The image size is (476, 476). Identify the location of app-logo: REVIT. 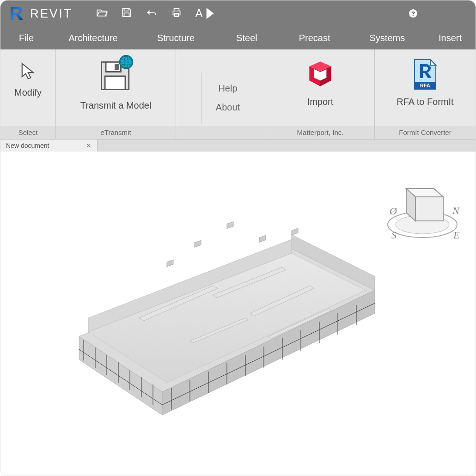
(40, 13).